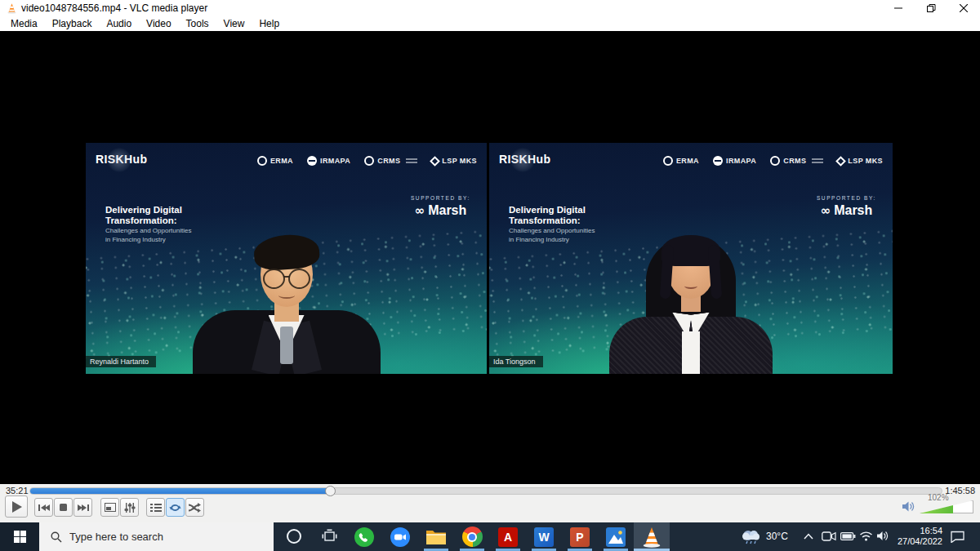 The image size is (980, 551). What do you see at coordinates (884, 535) in the screenshot?
I see `tray-volume-icon` at bounding box center [884, 535].